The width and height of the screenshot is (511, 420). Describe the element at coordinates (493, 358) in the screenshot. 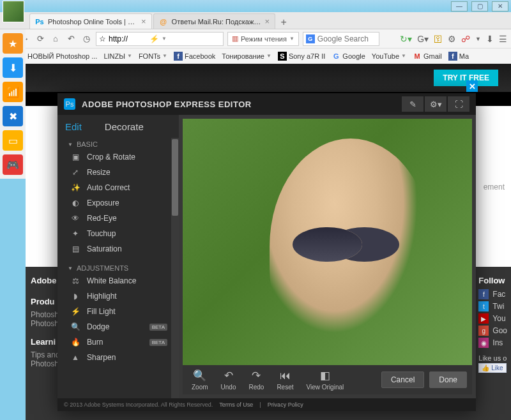

I see `like-us-label: Like us o` at that location.